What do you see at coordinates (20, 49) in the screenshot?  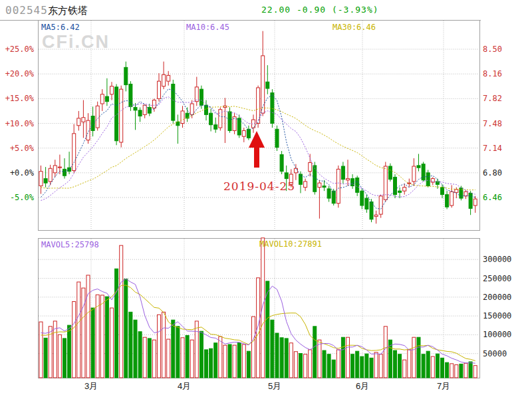 I see `svg-text: +25.0%` at bounding box center [20, 49].